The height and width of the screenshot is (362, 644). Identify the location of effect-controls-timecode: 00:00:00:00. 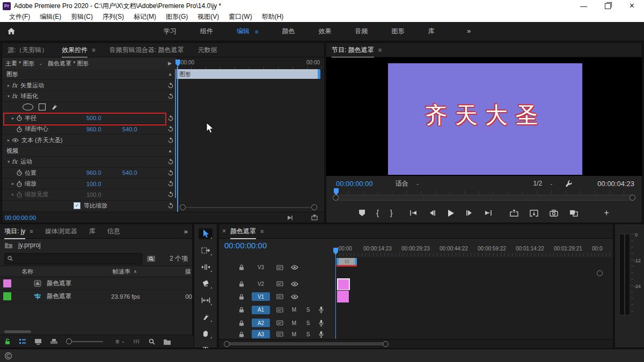
(19, 218).